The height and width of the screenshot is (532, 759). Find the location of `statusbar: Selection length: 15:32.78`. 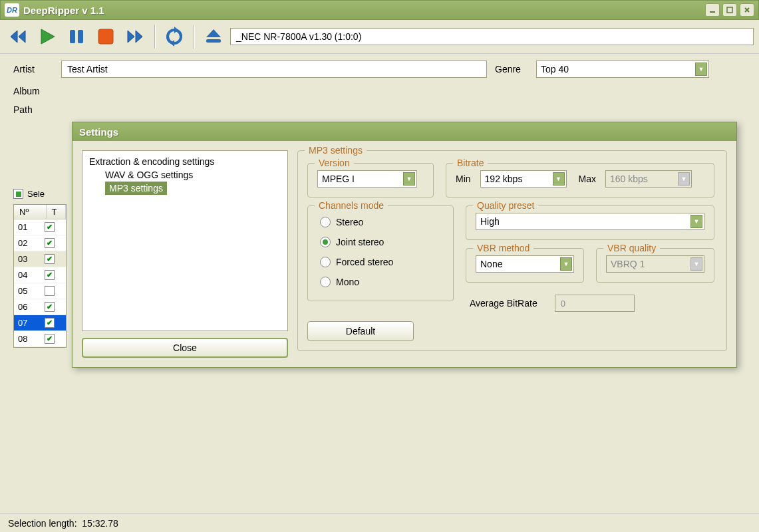

statusbar: Selection length: 15:32.78 is located at coordinates (379, 523).